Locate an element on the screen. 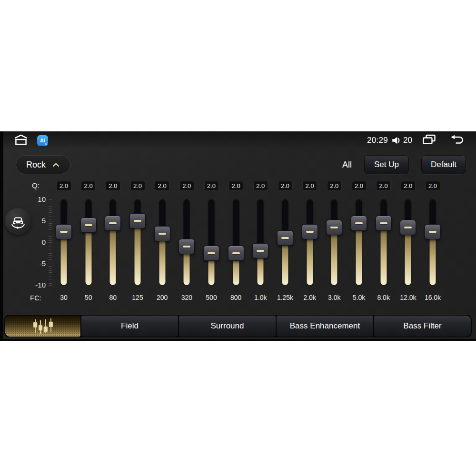  band-column: 2.0 500 is located at coordinates (211, 243).